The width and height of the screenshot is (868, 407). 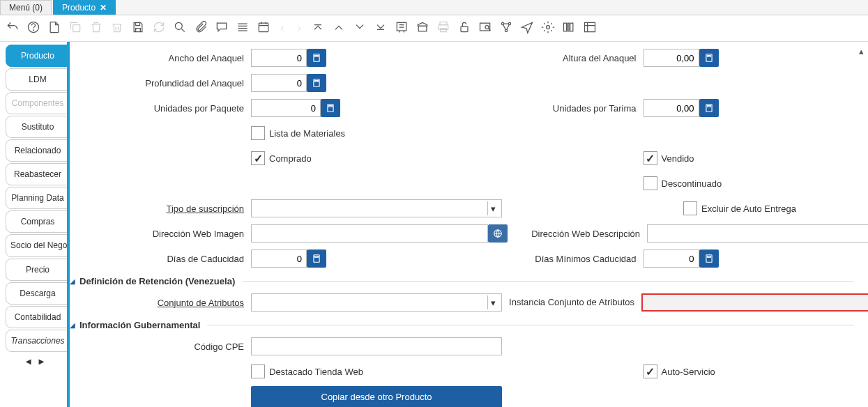 I want to click on copy-from-button: Copiar desde otro Producto, so click(x=376, y=397).